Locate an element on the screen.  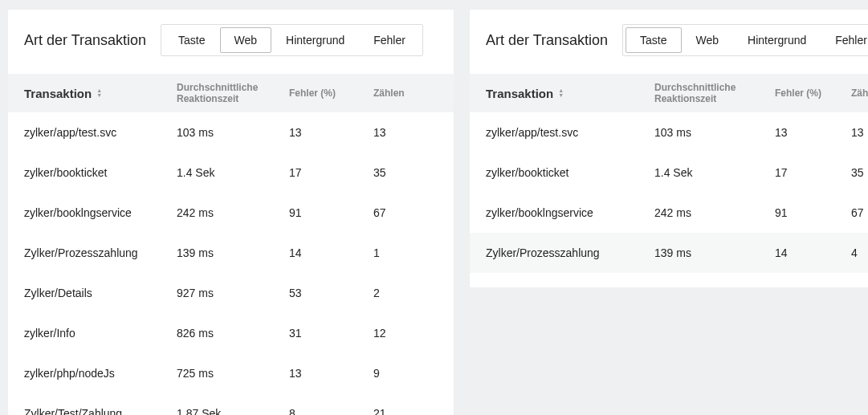
table-row: Zylker/Prozesszahlung139 ms144 is located at coordinates (669, 253).